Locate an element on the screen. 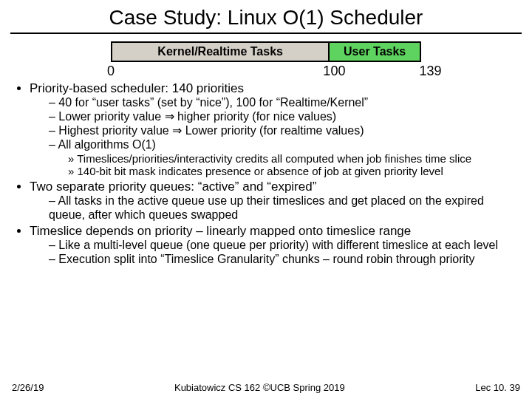  footer: 2/26/19 Kubiatowicz CS 162 ©UCB Spring 2… is located at coordinates (266, 387).